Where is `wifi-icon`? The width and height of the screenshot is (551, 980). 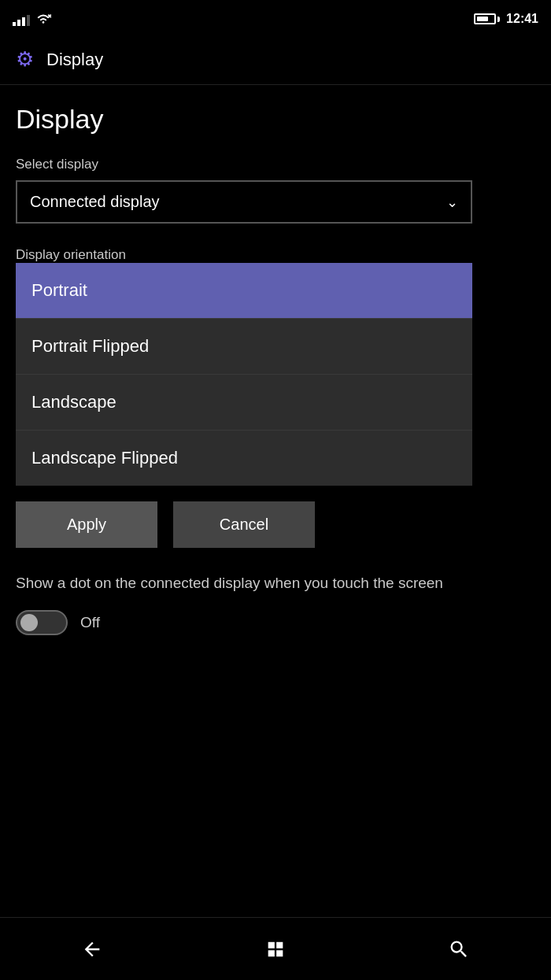 wifi-icon is located at coordinates (43, 19).